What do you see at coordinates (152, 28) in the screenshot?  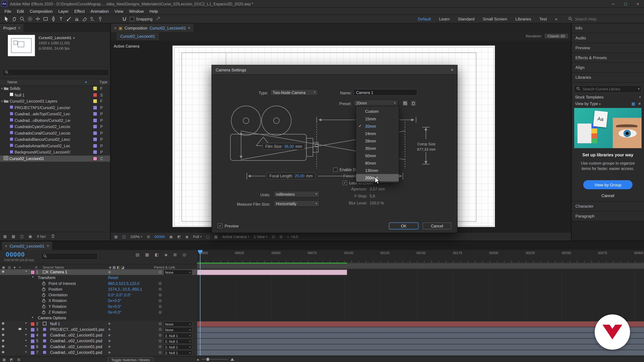 I see `tab-composition: × ▣ Composition Curso02_Leccion01 ≡` at bounding box center [152, 28].